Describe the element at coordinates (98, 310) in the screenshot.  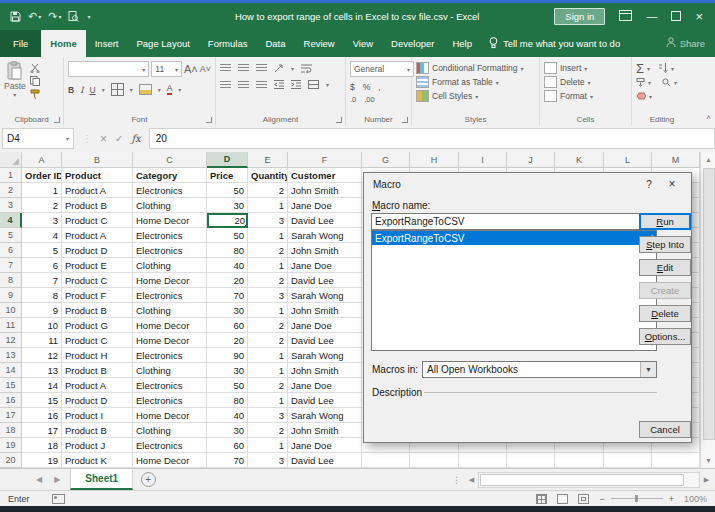
I see `cell-B10: Product B` at that location.